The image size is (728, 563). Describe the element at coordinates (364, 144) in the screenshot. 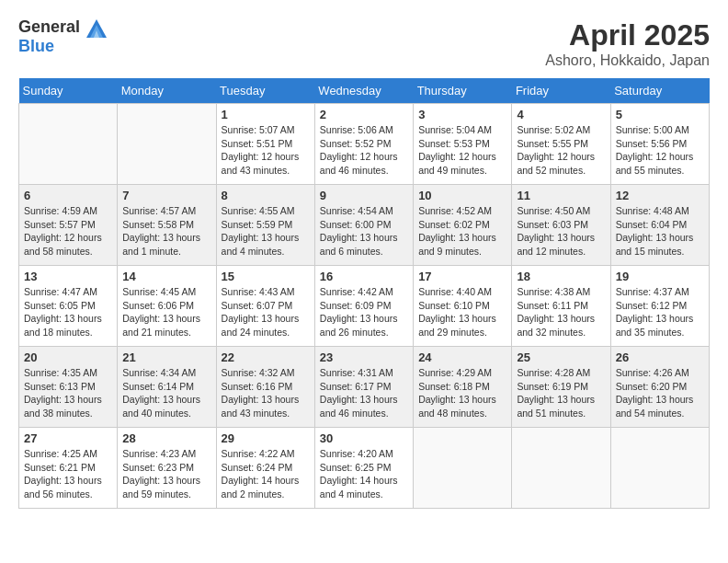

I see `calendar-cell: 2Sunrise: 5:06 AM Sunset: 5:52 PM Daylig…` at that location.